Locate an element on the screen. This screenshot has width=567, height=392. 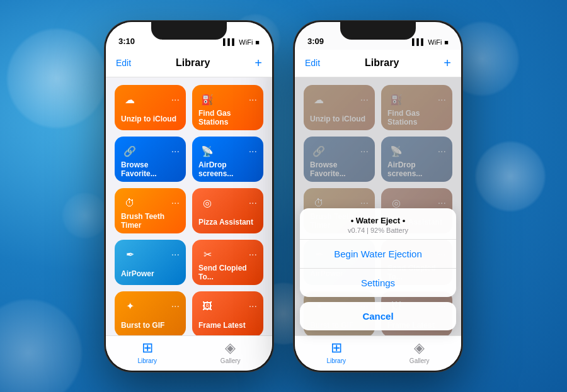
tile-airpower-left: ✒ ··· AirPower is located at coordinates (150, 262).